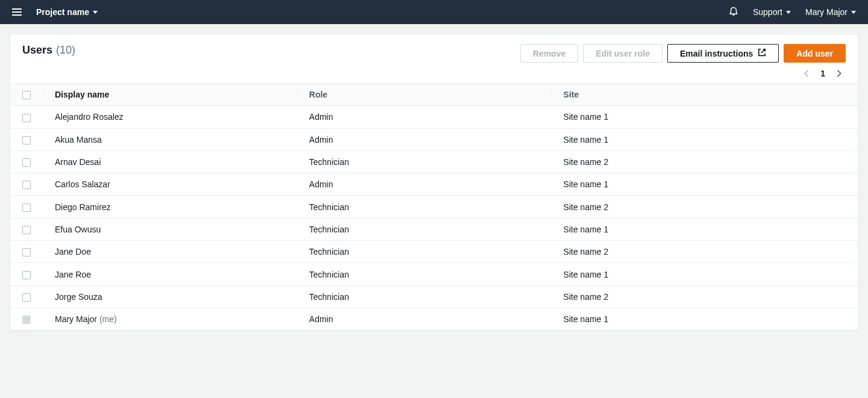 Image resolution: width=868 pixels, height=398 pixels. I want to click on menu-icon, so click(17, 12).